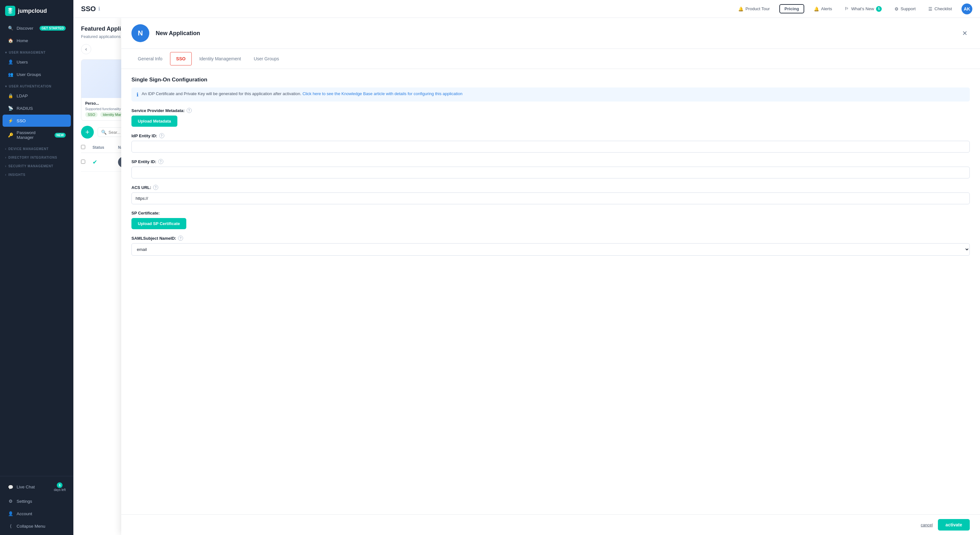 This screenshot has width=980, height=535. Describe the element at coordinates (954, 525) in the screenshot. I see `activate-button: activate` at that location.